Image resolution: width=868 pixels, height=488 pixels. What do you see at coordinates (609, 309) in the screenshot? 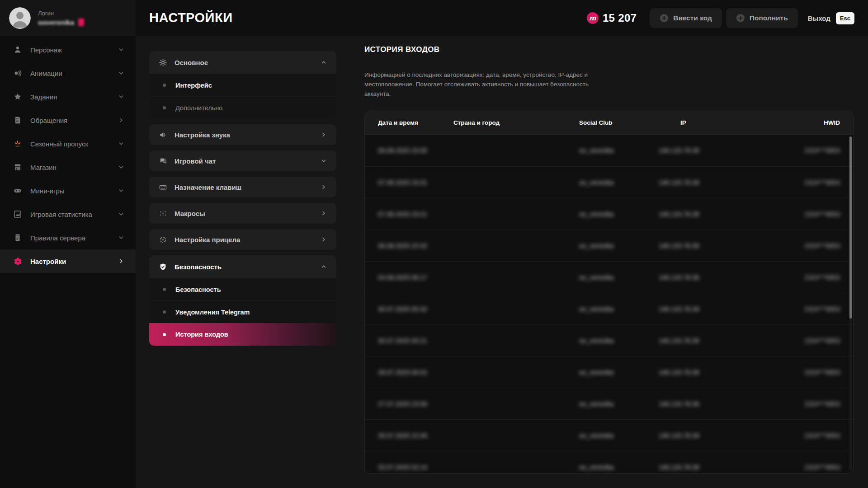
I see `table-row: 30.07.2025 00:32 oo_veronika 146.120.78.…` at bounding box center [609, 309].